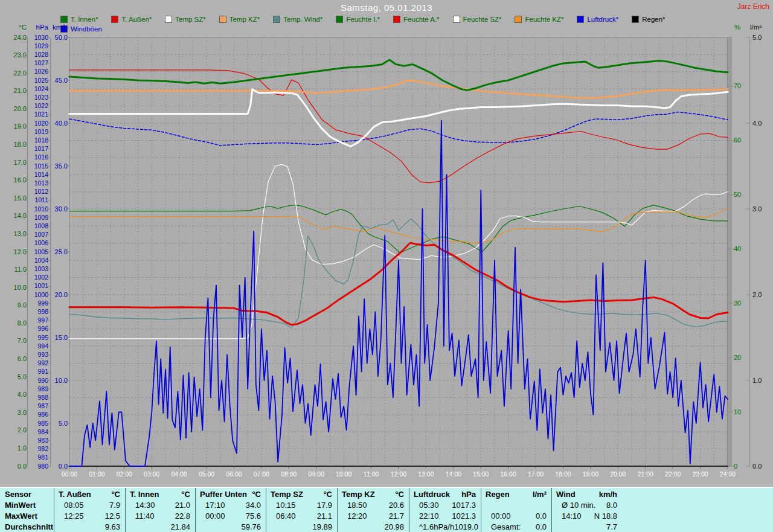  What do you see at coordinates (606, 516) in the screenshot?
I see `cell-value: N 18.8` at bounding box center [606, 516].